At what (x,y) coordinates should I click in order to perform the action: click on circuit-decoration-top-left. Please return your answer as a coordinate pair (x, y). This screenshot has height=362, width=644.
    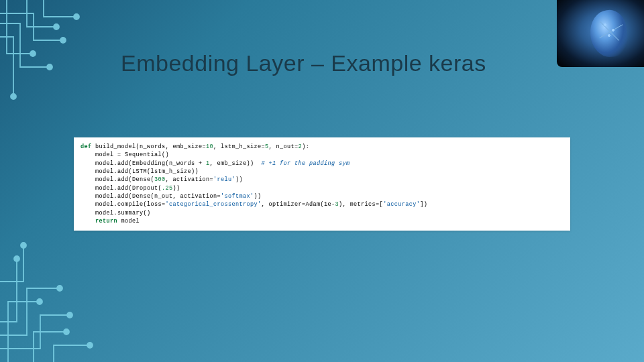
    Looking at the image, I should click on (60, 60).